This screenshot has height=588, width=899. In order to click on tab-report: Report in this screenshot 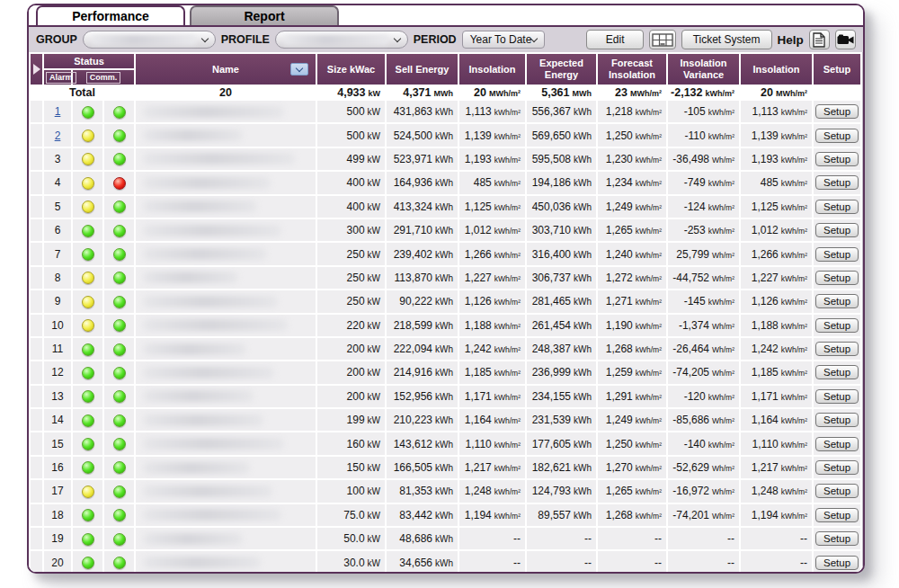, I will do `click(264, 15)`.